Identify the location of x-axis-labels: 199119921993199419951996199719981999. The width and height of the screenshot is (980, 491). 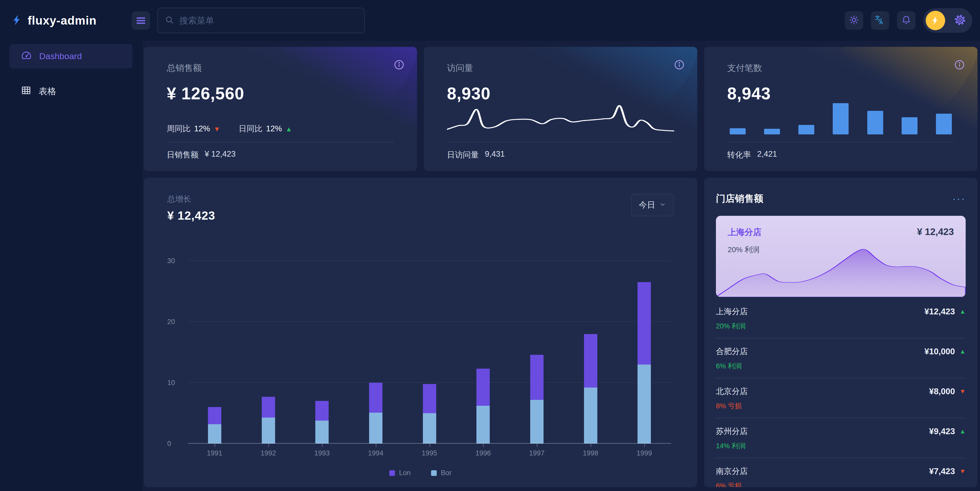
(430, 450).